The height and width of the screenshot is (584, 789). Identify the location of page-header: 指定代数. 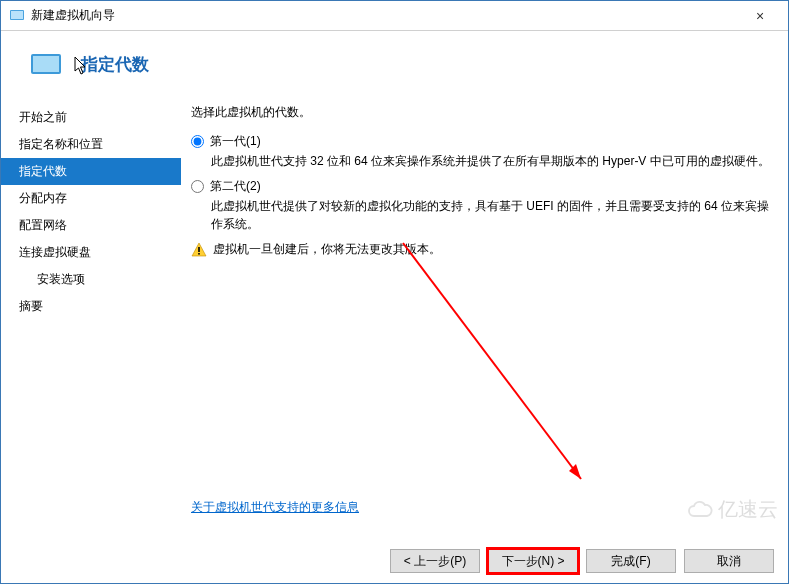
(394, 64).